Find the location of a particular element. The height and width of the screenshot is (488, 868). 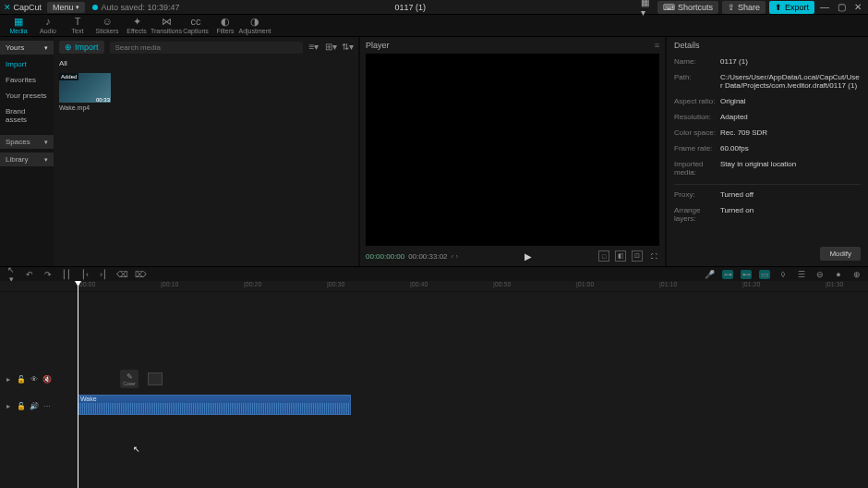

cursor-icon: ↖ is located at coordinates (137, 449).